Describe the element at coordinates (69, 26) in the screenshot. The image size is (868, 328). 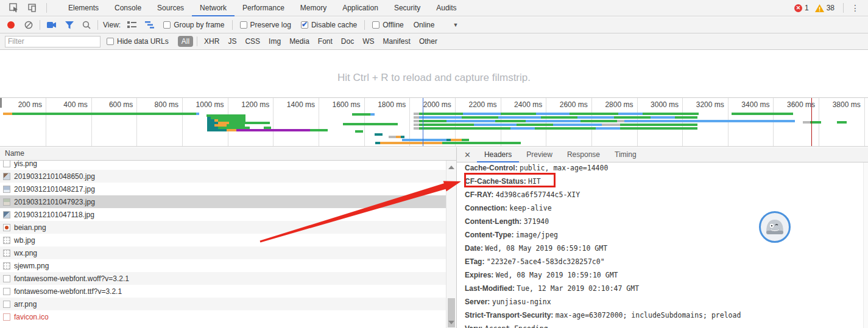
I see `filter-toggle-button` at that location.